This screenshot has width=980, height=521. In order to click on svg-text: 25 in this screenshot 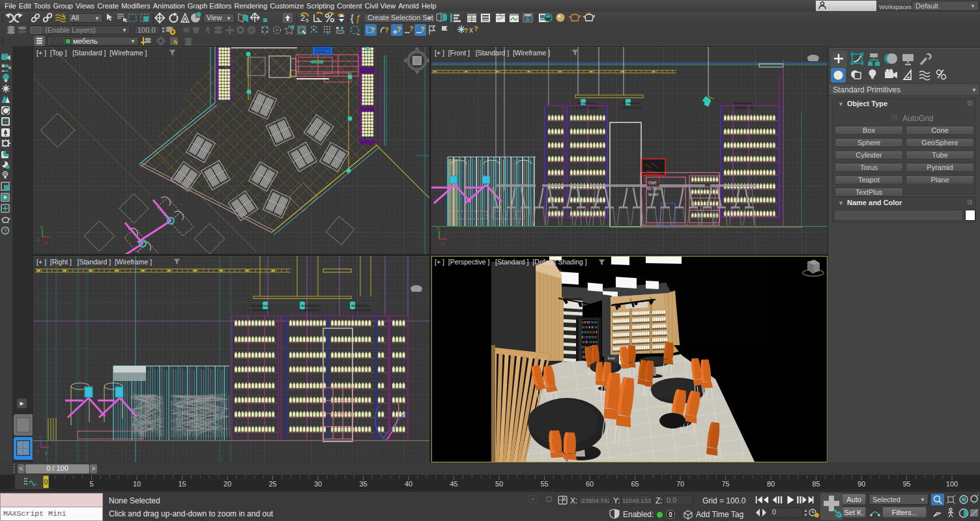, I will do `click(272, 484)`.